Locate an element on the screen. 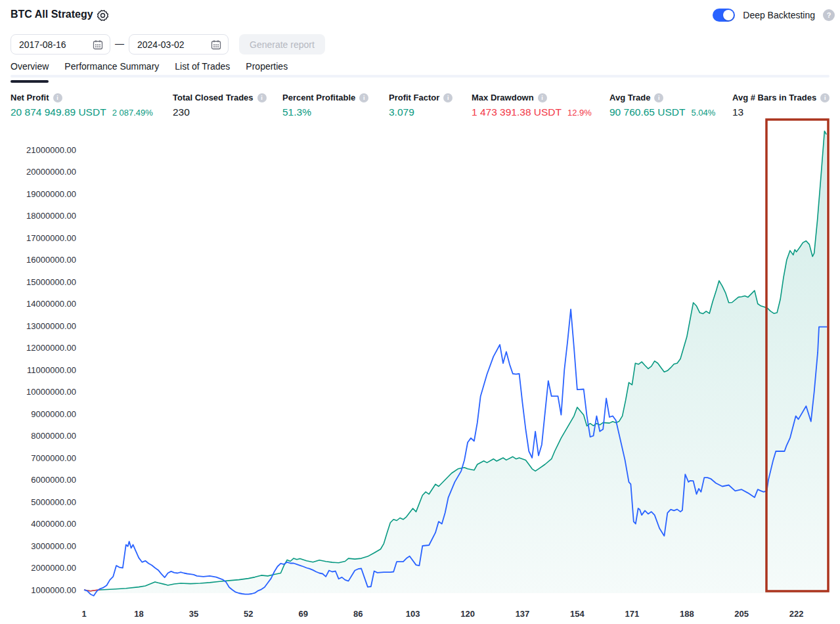 This screenshot has height=624, width=840. stat-percent: 12.9% is located at coordinates (579, 113).